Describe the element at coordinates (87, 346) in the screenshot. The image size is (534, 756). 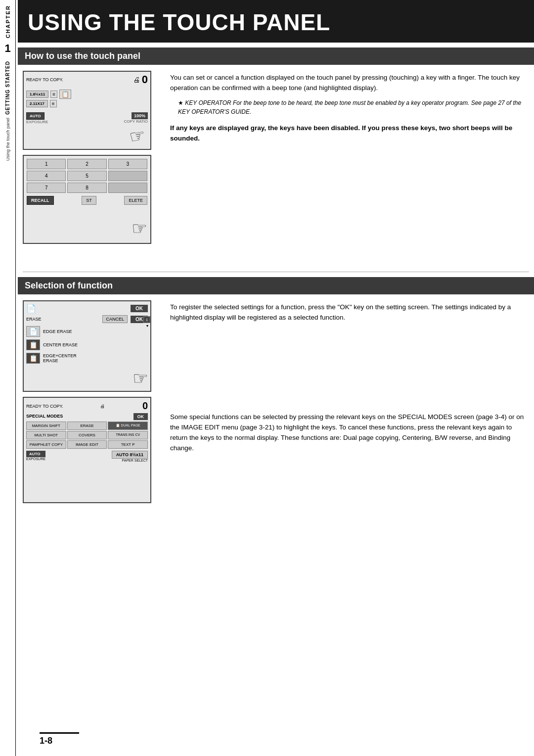
I see `erase-screen: 📄 OK ERASE CANCEL OK 📄 EDGE ERASE` at that location.